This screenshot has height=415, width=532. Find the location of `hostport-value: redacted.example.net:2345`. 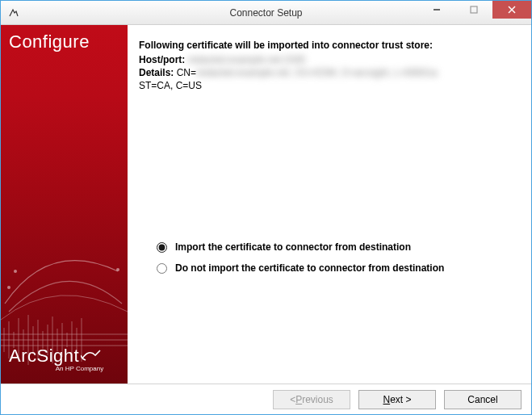

hostport-value: redacted.example.net:2345 is located at coordinates (247, 60).